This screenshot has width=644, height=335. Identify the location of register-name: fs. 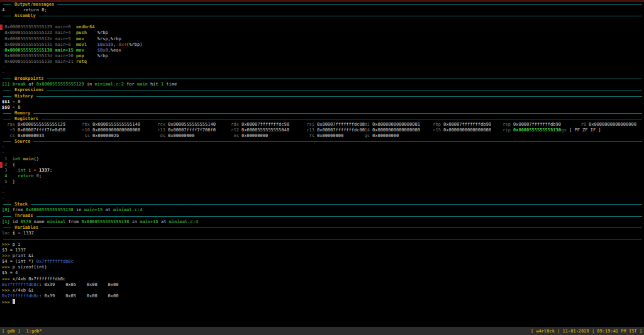
(312, 136).